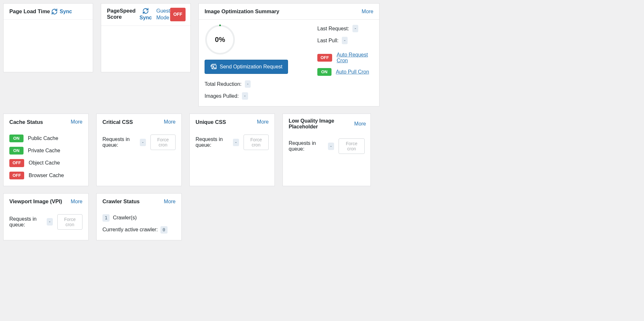 The image size is (644, 321). I want to click on card-header: Unique CSS More, so click(232, 122).